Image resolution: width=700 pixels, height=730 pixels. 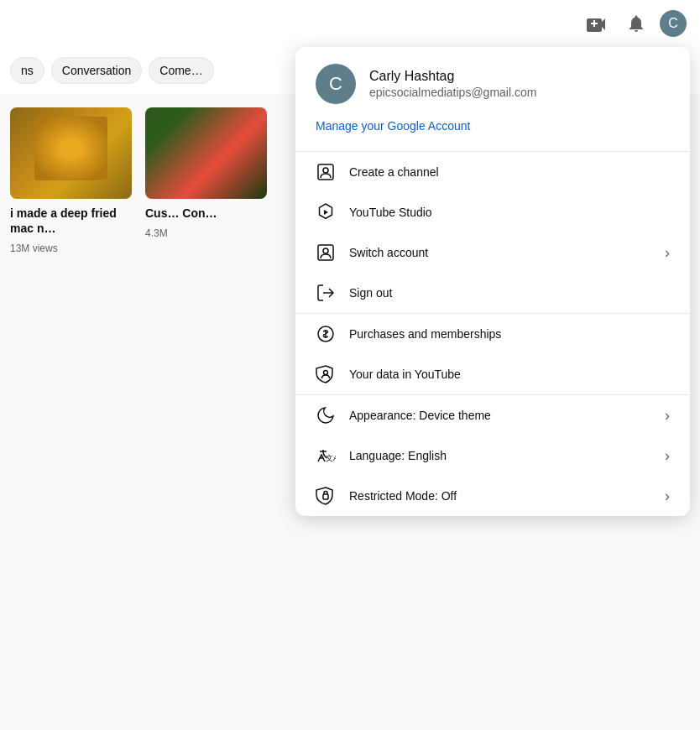 What do you see at coordinates (493, 172) in the screenshot?
I see `menu-item-create-channel: Create a channel` at bounding box center [493, 172].